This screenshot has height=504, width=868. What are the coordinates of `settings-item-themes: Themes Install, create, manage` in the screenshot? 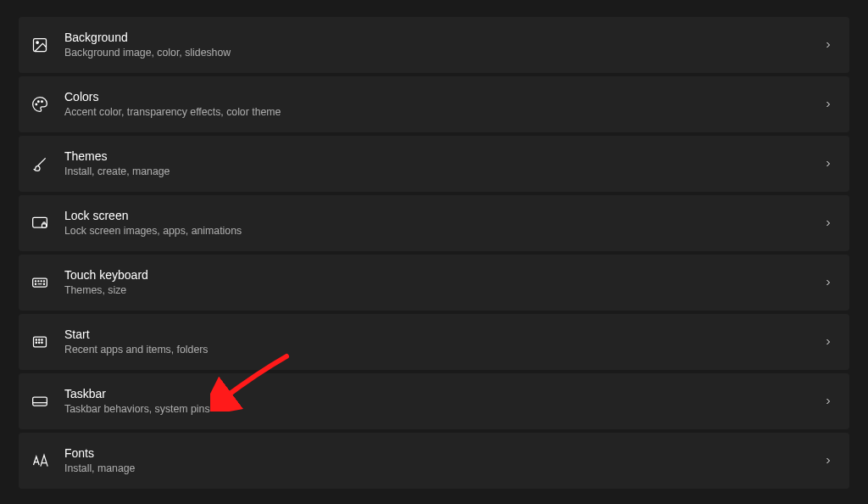 It's located at (434, 164).